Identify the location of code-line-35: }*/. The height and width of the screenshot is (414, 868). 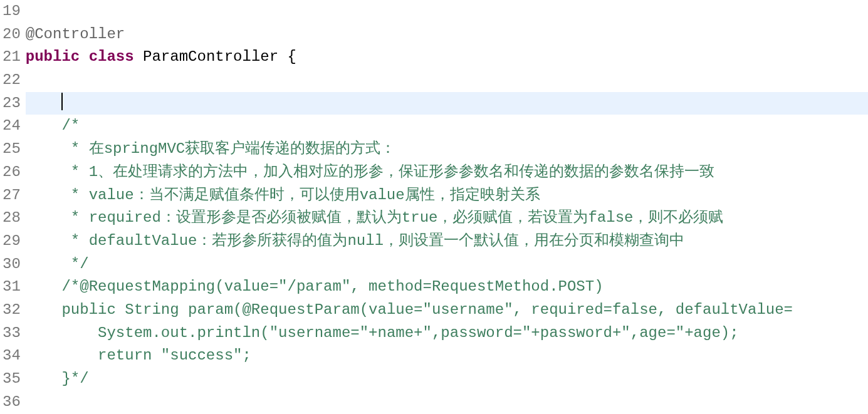
(447, 380).